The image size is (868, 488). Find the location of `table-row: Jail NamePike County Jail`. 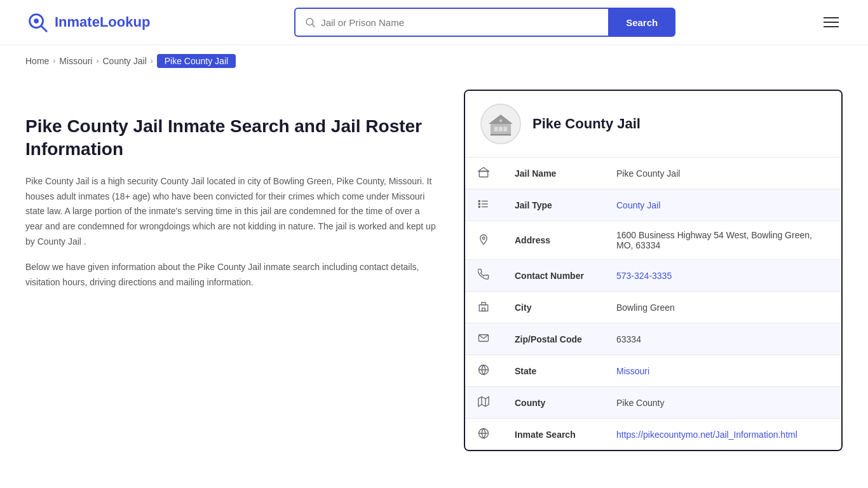

table-row: Jail NamePike County Jail is located at coordinates (653, 173).